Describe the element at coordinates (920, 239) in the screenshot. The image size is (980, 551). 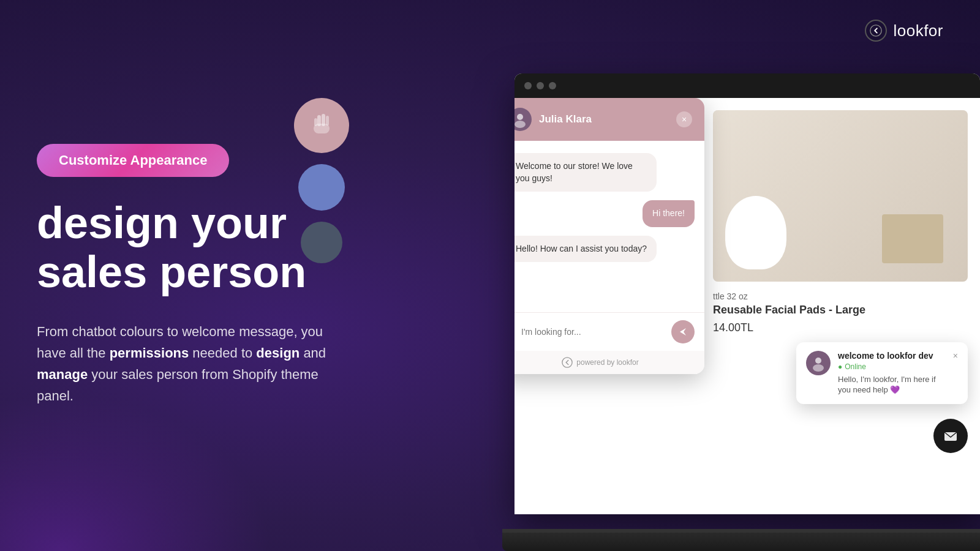
I see `product-brand-label: less.` at that location.